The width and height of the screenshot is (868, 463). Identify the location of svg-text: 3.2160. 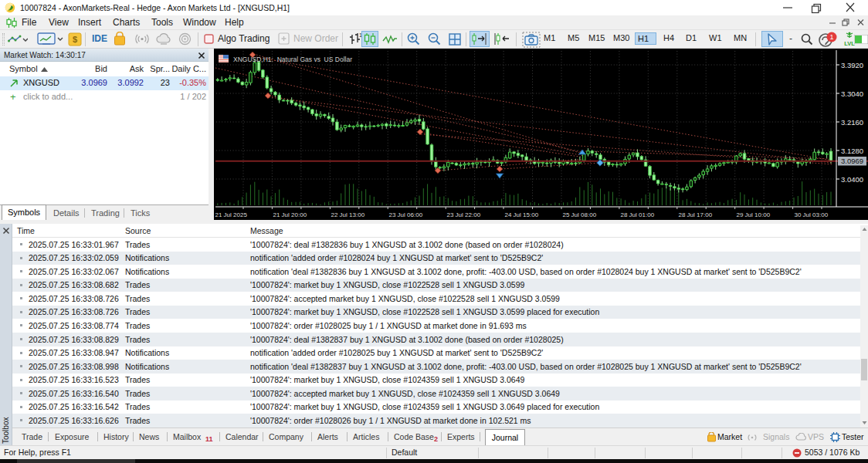
(853, 122).